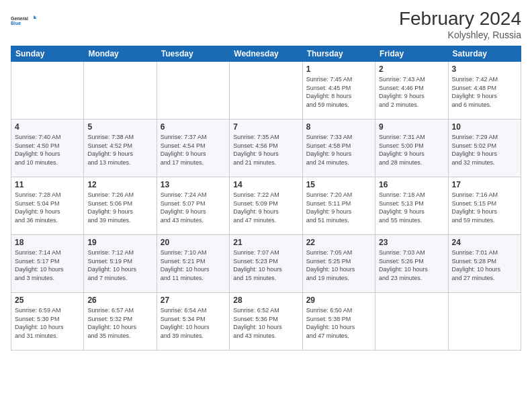  I want to click on day-number: 8, so click(339, 127).